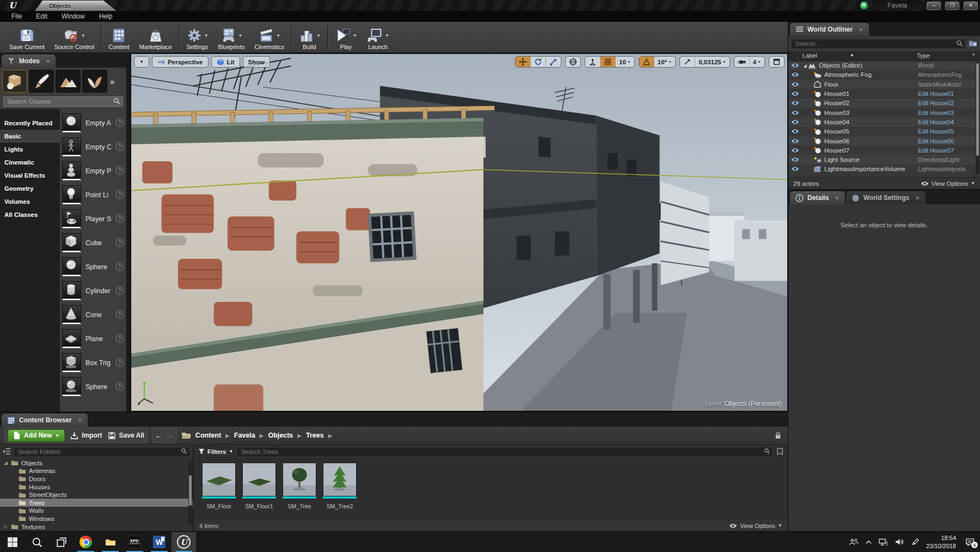 The height and width of the screenshot is (552, 980). What do you see at coordinates (664, 62) in the screenshot?
I see `rotation-snap-value: 10°▼` at bounding box center [664, 62].